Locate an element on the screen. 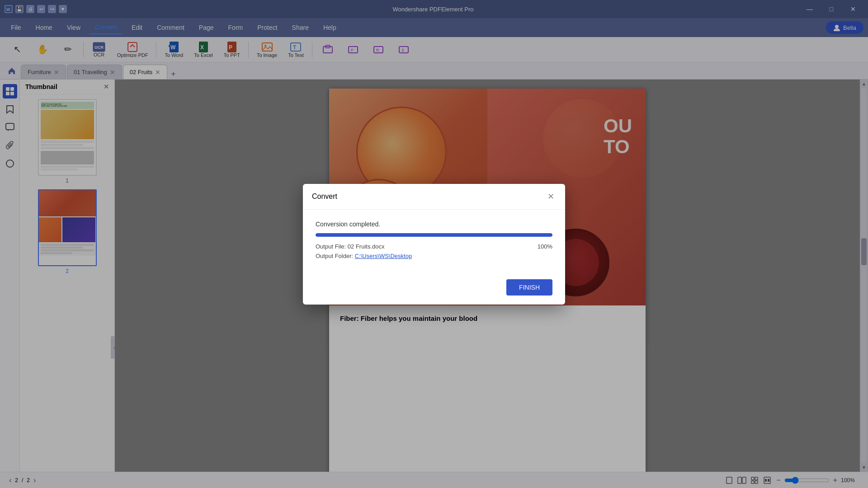  output-percent: 100% is located at coordinates (545, 247).